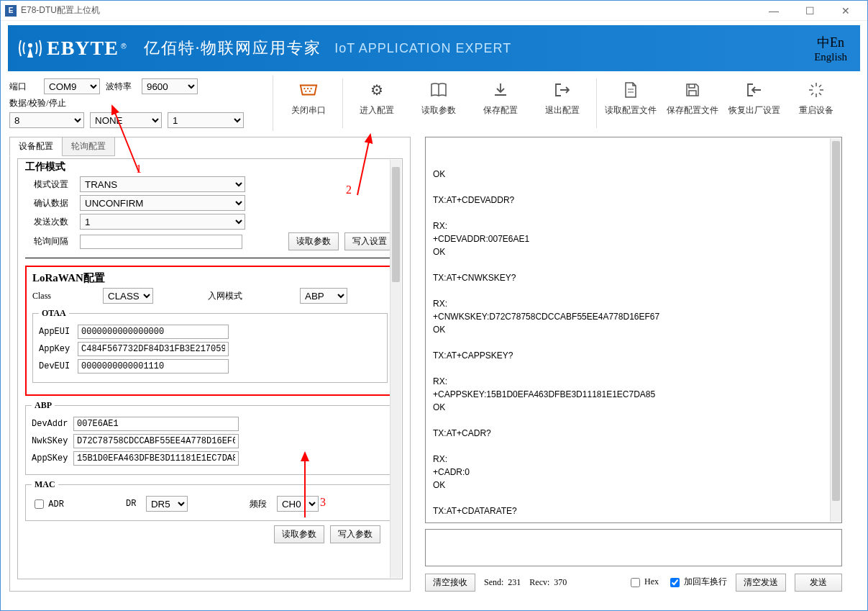  Describe the element at coordinates (153, 332) in the screenshot. I see `appeui-input` at that location.